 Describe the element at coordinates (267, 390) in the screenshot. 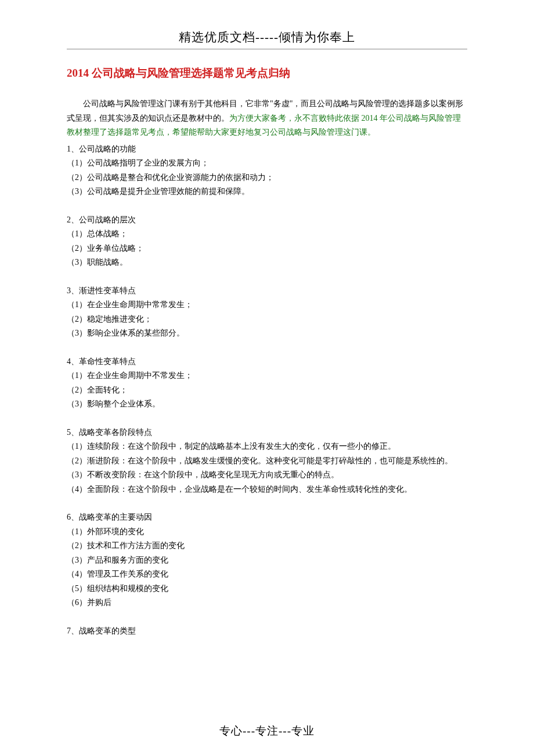

I see `list-item: （2）全面转化；` at that location.